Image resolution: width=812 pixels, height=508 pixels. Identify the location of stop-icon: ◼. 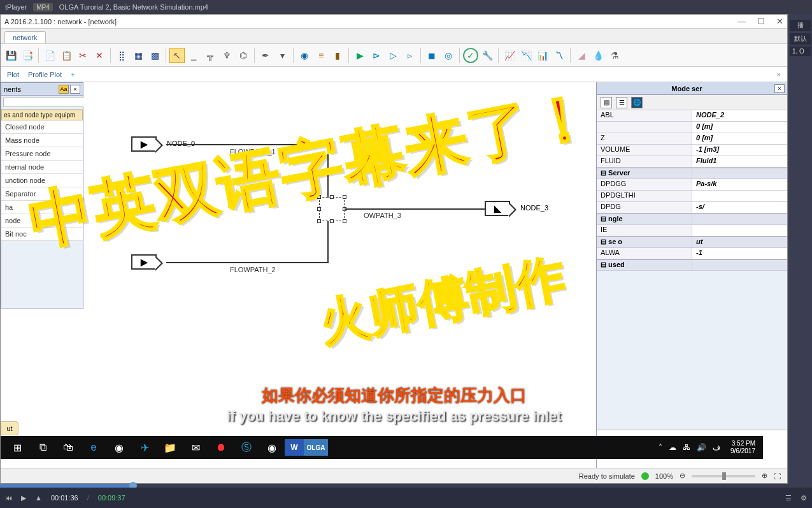
(432, 55).